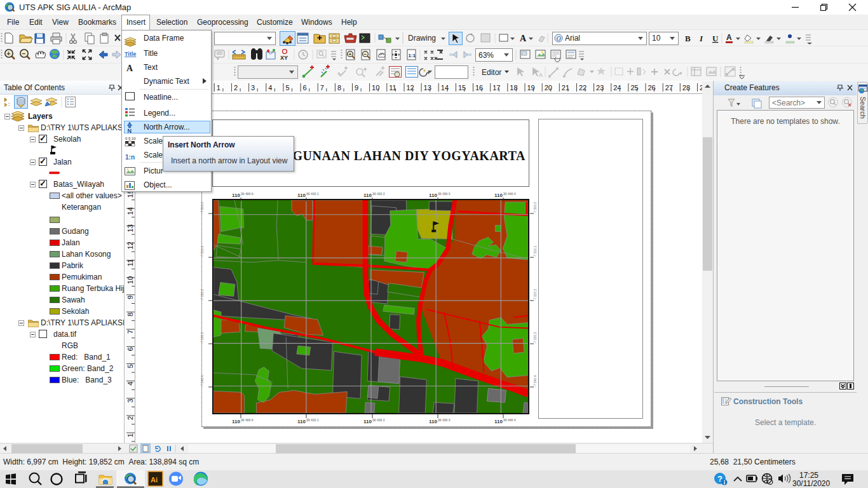  What do you see at coordinates (154, 480) in the screenshot?
I see `svg-text: Ai` at bounding box center [154, 480].